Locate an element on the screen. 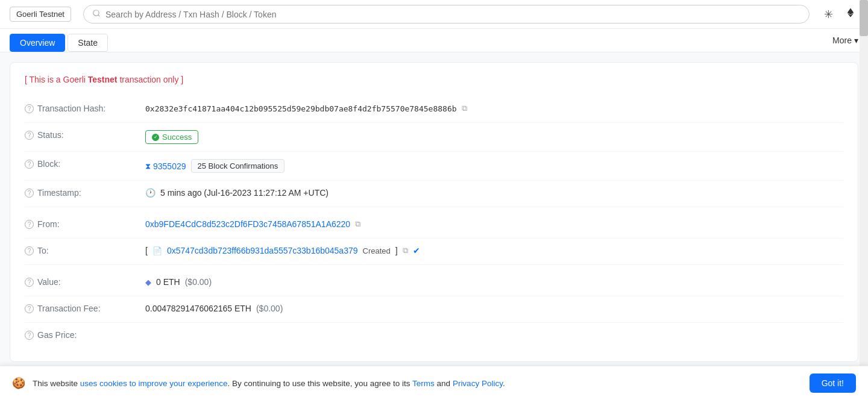 The height and width of the screenshot is (400, 868). gas-help-icon: ? is located at coordinates (29, 335).